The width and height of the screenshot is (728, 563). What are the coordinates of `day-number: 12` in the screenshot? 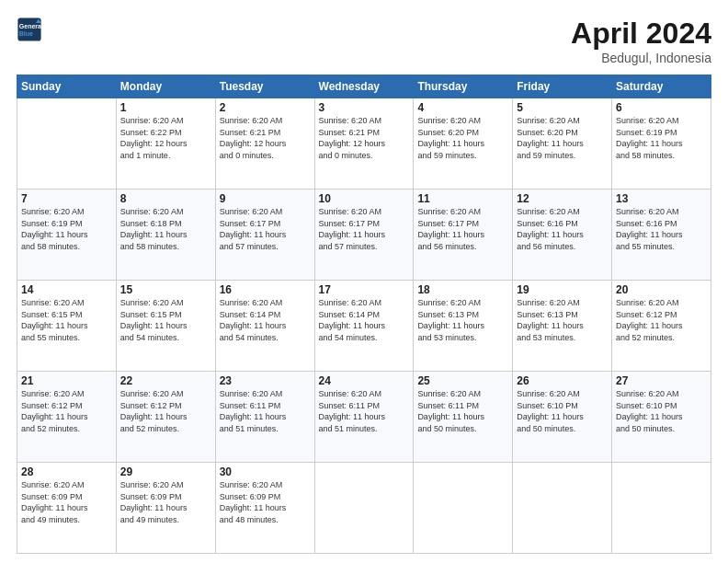 It's located at (563, 199).